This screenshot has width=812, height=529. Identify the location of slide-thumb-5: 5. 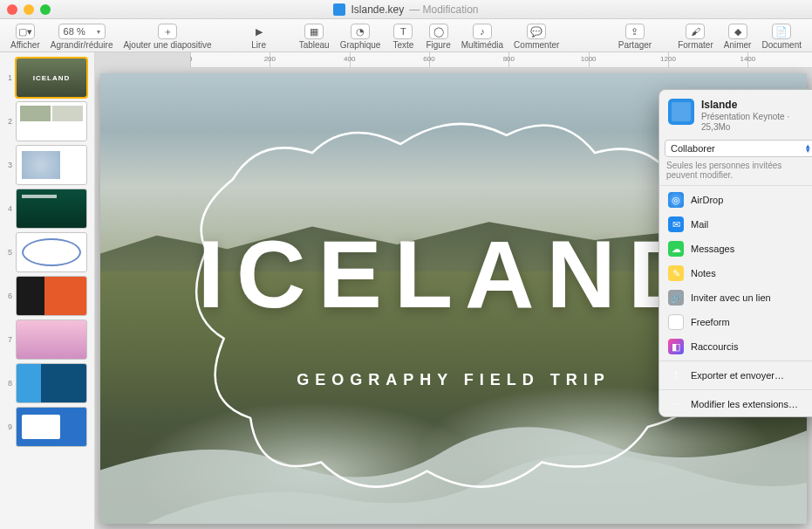
(47, 252).